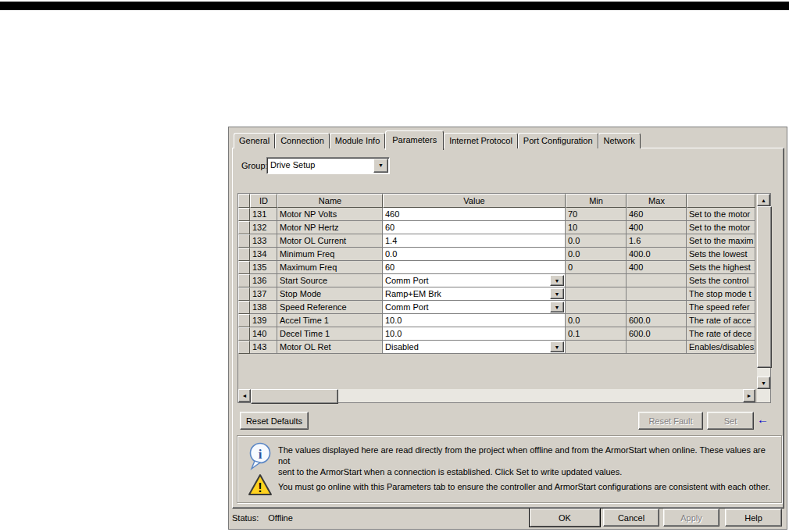 The image size is (789, 532). What do you see at coordinates (474, 255) in the screenshot?
I see `cell-value: 0.0` at bounding box center [474, 255].